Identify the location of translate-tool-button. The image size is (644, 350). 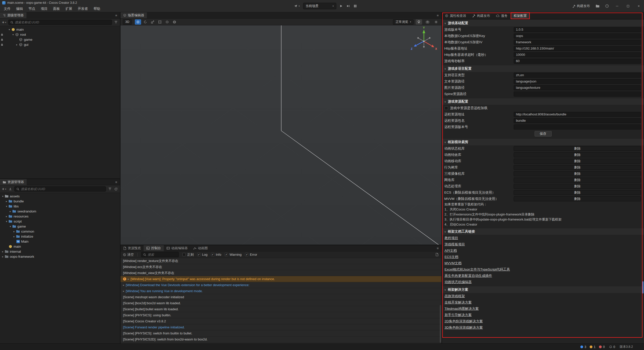
(138, 22).